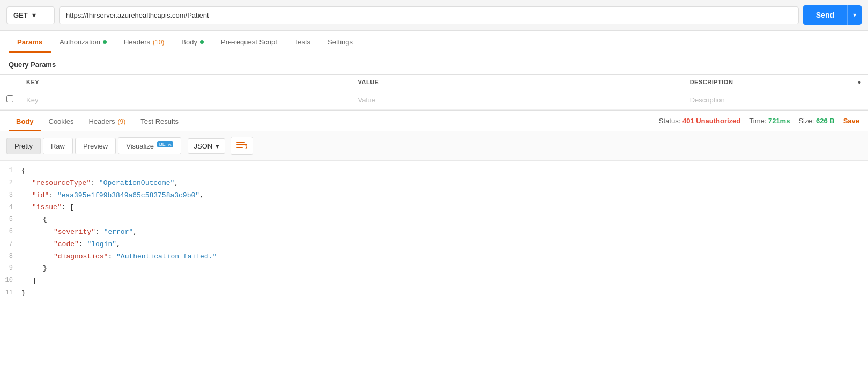  Describe the element at coordinates (206, 146) in the screenshot. I see `format-select: JSON ▾` at that location.